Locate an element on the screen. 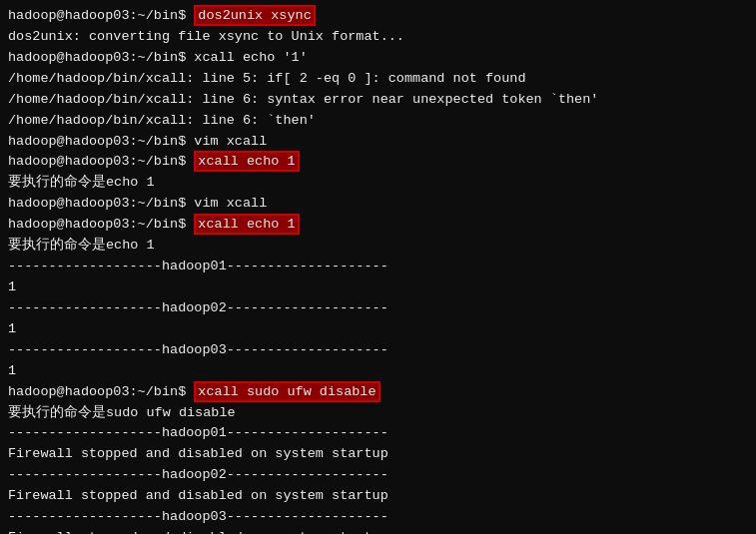 The width and height of the screenshot is (756, 534). command-highlight: dos2unix xsync is located at coordinates (254, 16).